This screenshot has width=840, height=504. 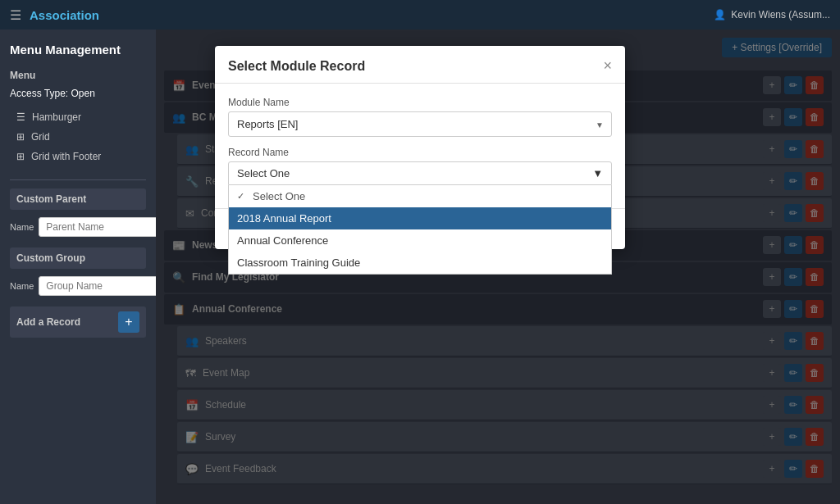 I want to click on access-type: Access Type: Open, so click(x=78, y=93).